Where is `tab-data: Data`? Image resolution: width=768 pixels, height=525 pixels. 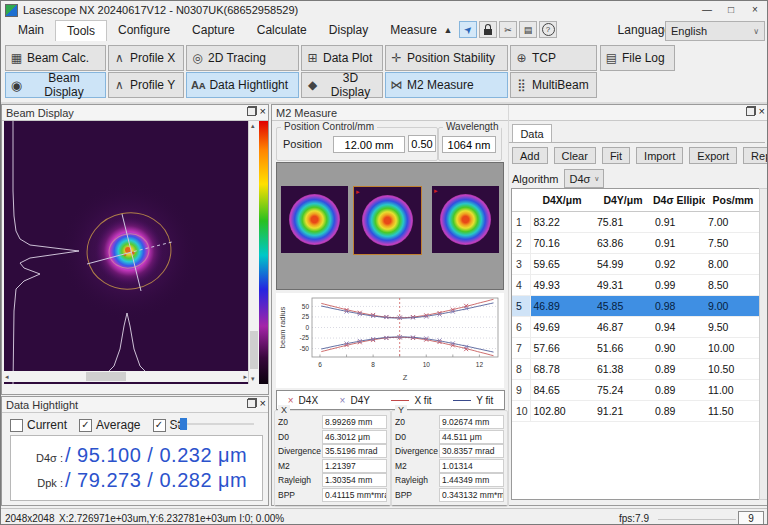 tab-data: Data is located at coordinates (532, 134).